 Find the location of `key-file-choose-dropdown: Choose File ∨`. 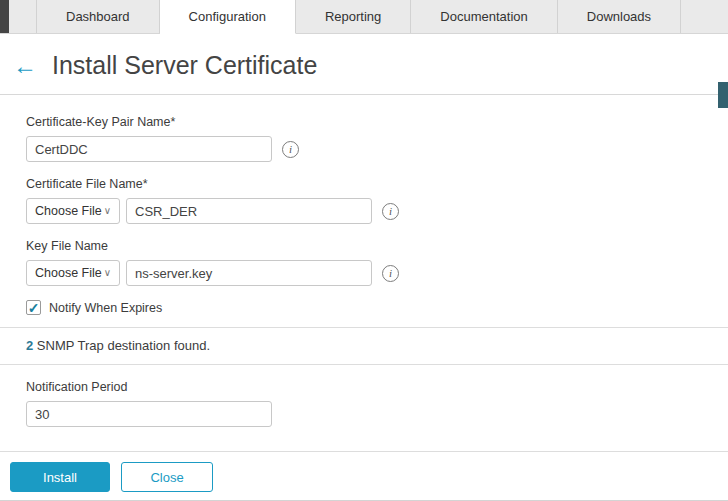

key-file-choose-dropdown: Choose File ∨ is located at coordinates (73, 273).